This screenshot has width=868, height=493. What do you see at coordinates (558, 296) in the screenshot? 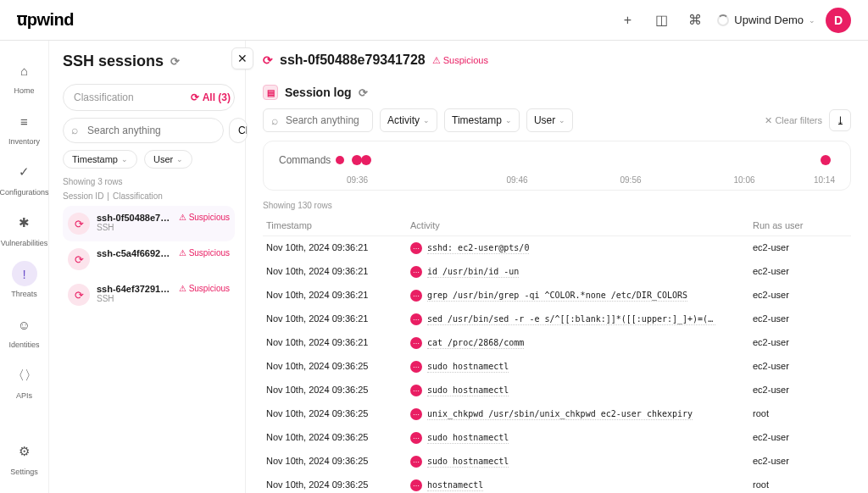
I see `log-command: grep /usr/bin/grep -qi ^COLOR.*none /etc…` at bounding box center [558, 296].